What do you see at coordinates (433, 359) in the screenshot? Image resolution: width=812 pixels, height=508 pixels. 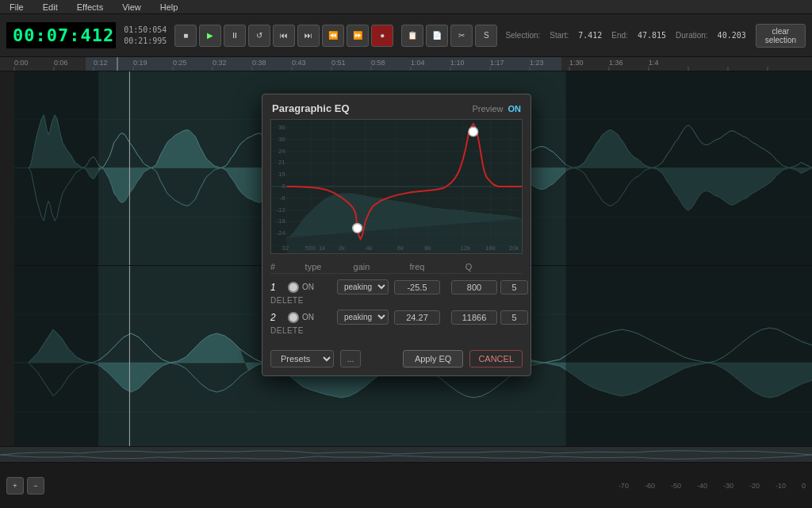 I see `apply-eq-button: Apply EQ` at bounding box center [433, 359].